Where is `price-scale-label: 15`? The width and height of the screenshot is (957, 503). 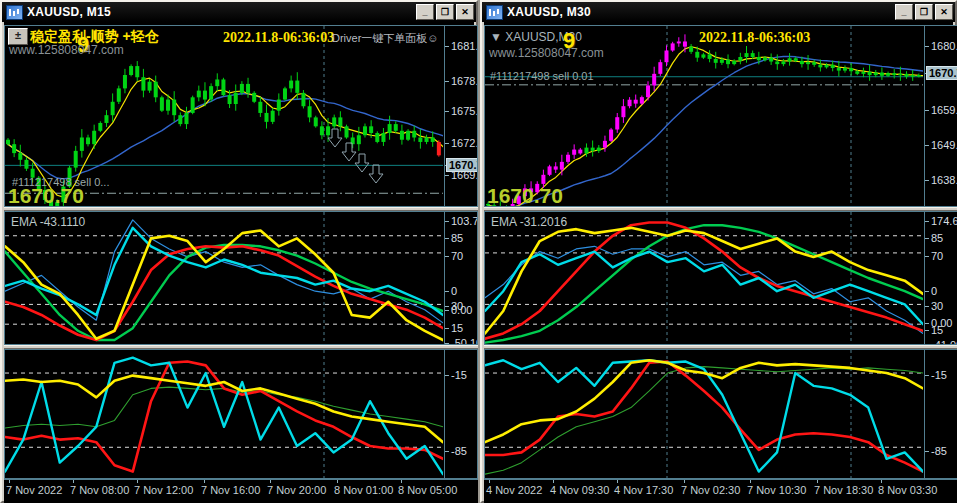
price-scale-label: 15 is located at coordinates (937, 330).